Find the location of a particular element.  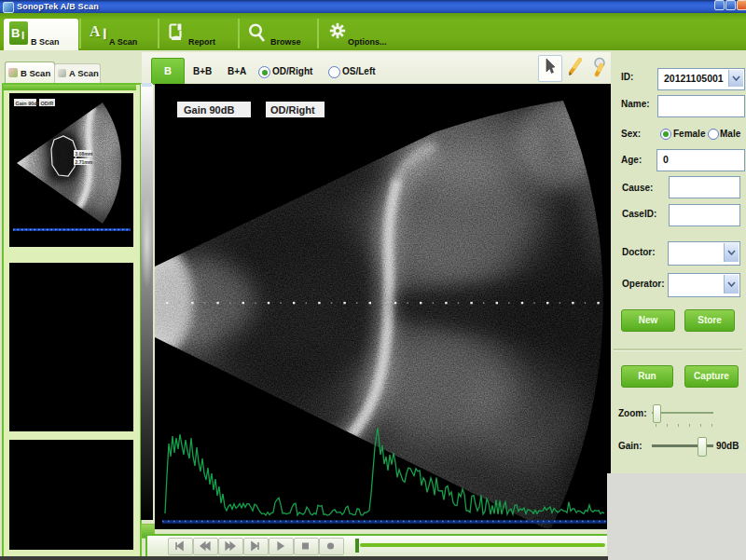

svg-text: OD/Right is located at coordinates (293, 110).